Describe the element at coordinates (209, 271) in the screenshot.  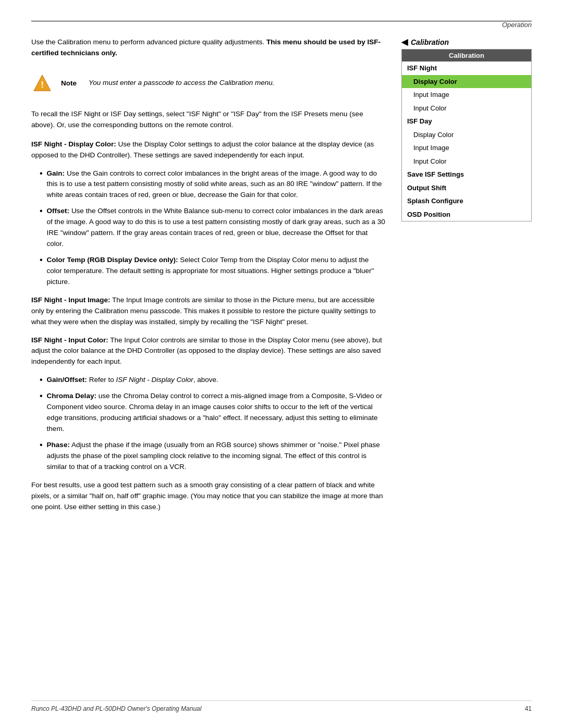
I see `color-temp-bullet: Color Temp (RGB Display Device only): Se…` at that location.